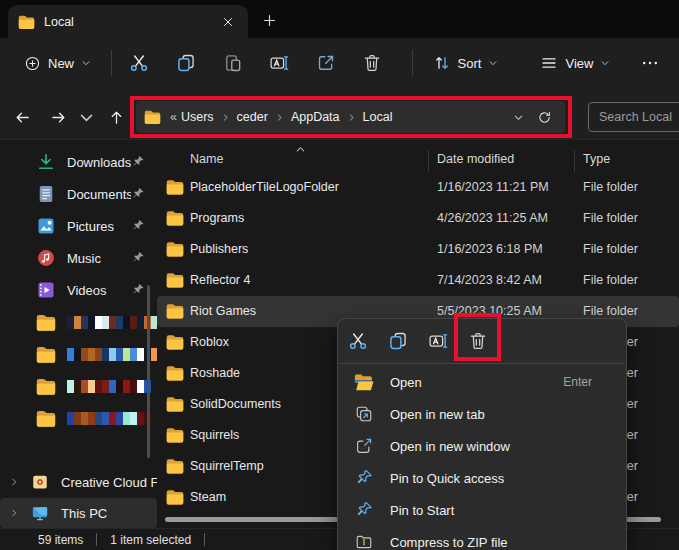 This screenshot has height=550, width=679. What do you see at coordinates (340, 114) in the screenshot?
I see `navigation-row: « Users ceder AppData Local` at bounding box center [340, 114].